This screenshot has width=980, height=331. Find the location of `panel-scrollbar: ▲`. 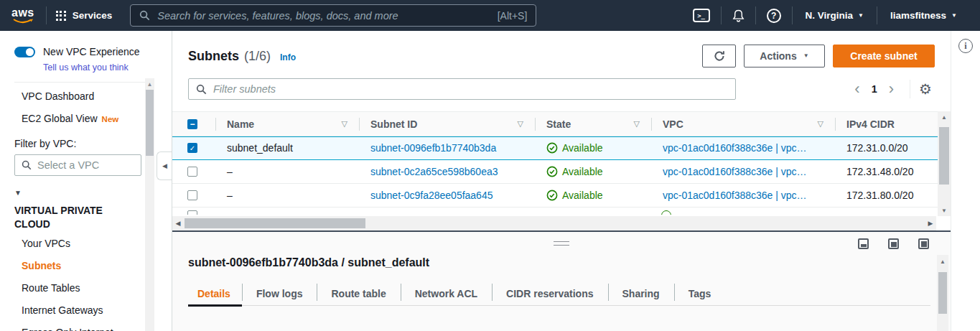

panel-scrollbar: ▲ is located at coordinates (943, 293).